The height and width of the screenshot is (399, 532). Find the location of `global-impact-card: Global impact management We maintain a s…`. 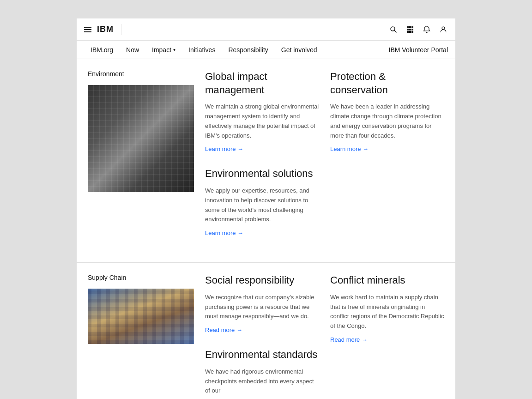

global-impact-card: Global impact management We maintain a s… is located at coordinates (262, 119).